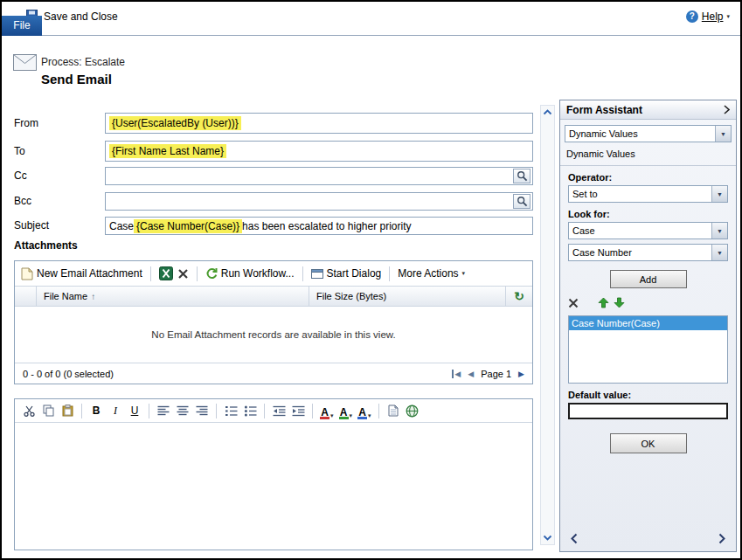 This screenshot has width=742, height=560. What do you see at coordinates (298, 411) in the screenshot?
I see `indent-button` at bounding box center [298, 411].